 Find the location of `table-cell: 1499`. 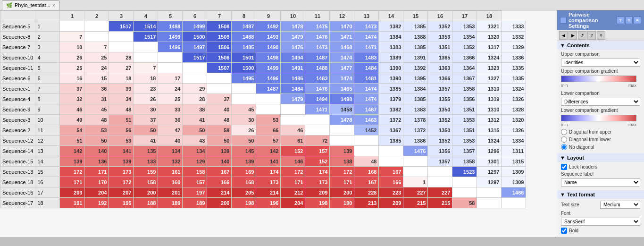

table-cell: 1499 is located at coordinates (170, 37).